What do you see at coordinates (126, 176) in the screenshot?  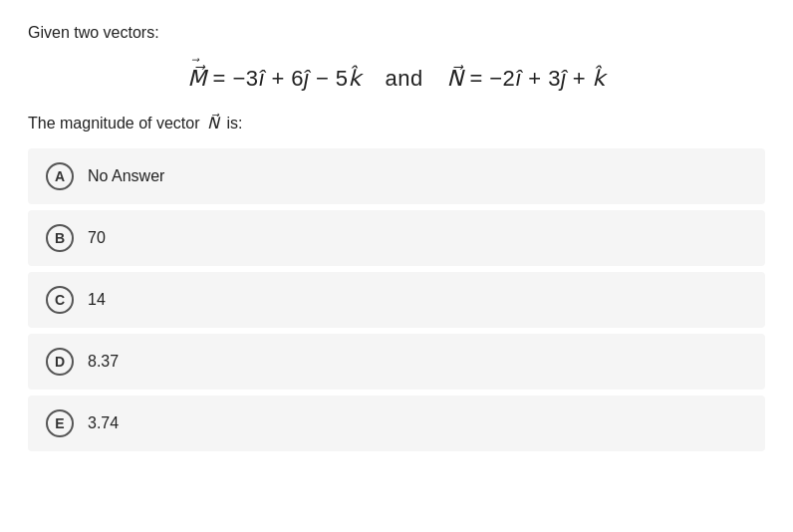 I see `option-text-a: No Answer` at bounding box center [126, 176].